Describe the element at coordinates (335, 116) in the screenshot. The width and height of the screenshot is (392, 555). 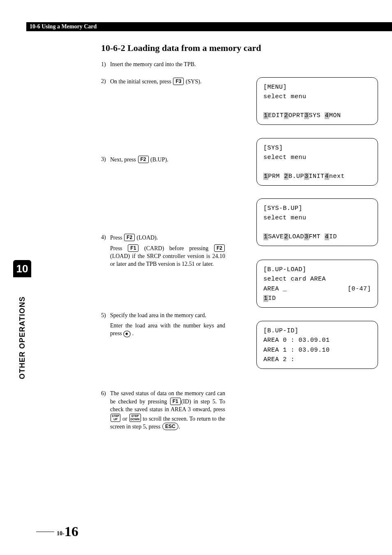
I see `fn-label: MON` at that location.